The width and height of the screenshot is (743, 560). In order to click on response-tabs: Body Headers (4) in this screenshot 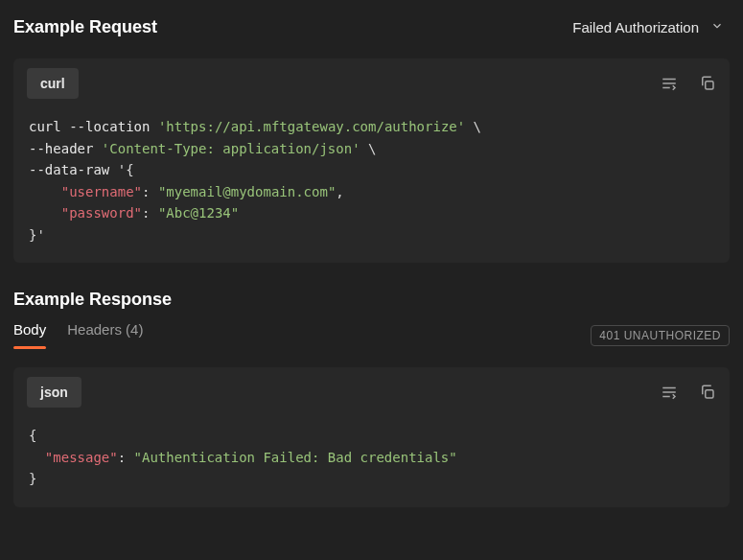, I will do `click(79, 336)`.